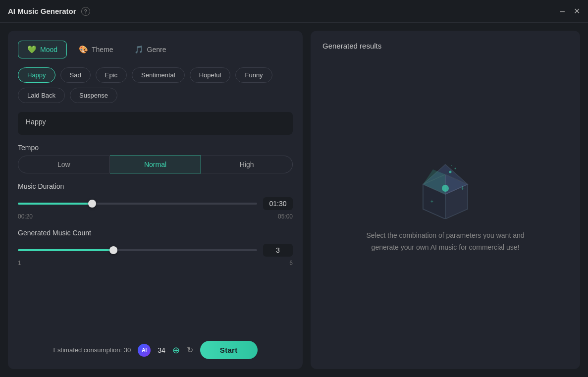 The width and height of the screenshot is (588, 377). I want to click on count-thumb, so click(113, 250).